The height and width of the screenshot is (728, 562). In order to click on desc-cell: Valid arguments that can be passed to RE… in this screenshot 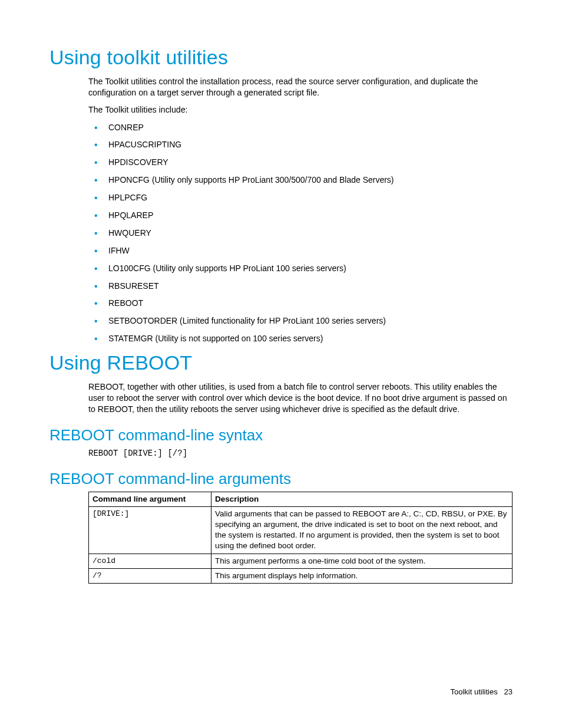, I will do `click(362, 530)`.